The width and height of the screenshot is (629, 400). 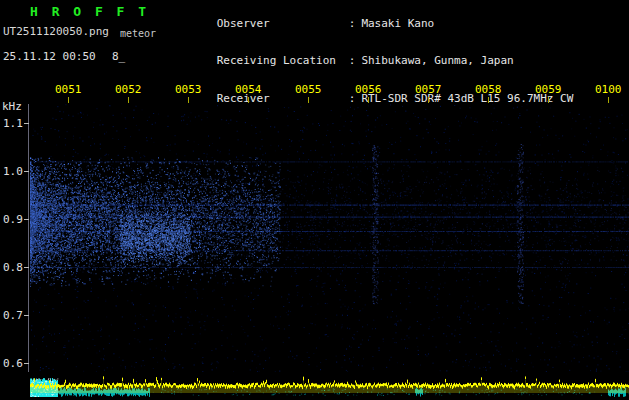 I want to click on freq-label: 0.7, so click(x=13, y=316).